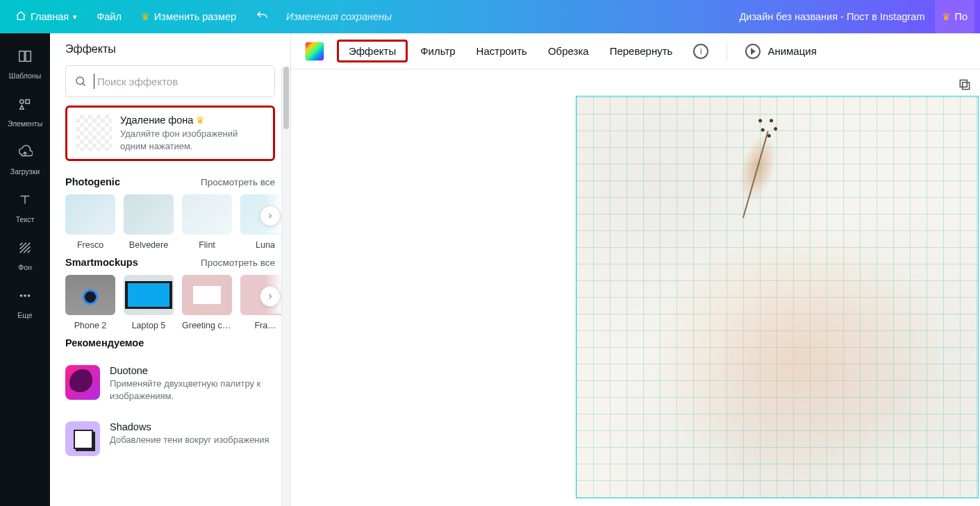 Image resolution: width=980 pixels, height=506 pixels. I want to click on crop-tab: Обрезка, so click(568, 51).